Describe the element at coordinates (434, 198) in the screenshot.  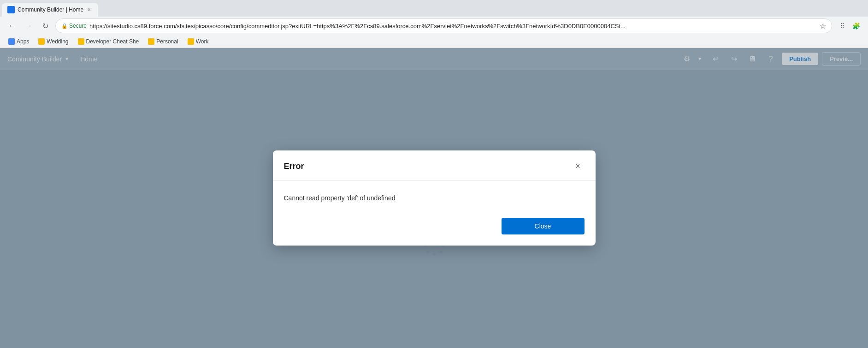
I see `dialog-message: Cannot read property 'def' of undefined` at that location.